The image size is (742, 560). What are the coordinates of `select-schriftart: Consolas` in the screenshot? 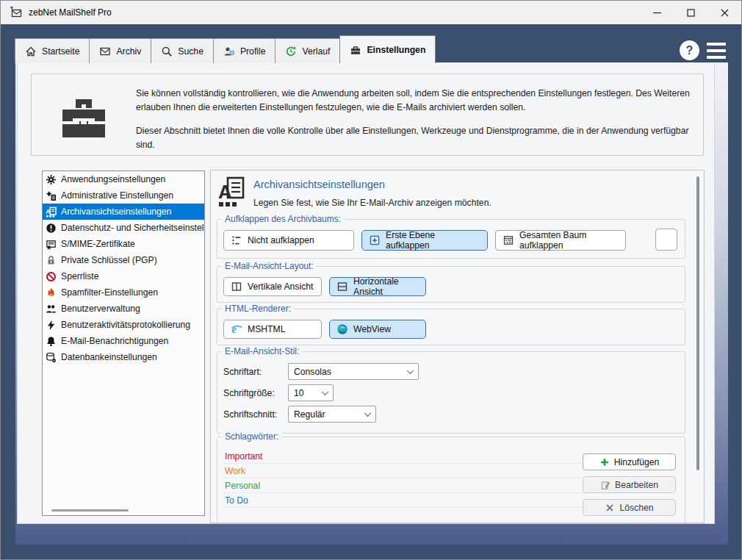 It's located at (353, 372).